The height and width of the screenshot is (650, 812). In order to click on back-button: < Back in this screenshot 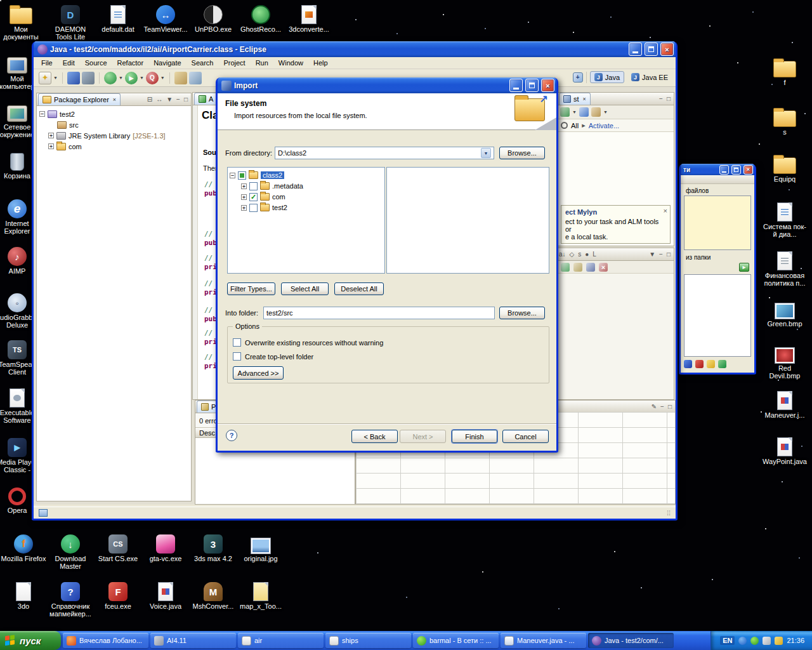, I will do `click(374, 437)`.